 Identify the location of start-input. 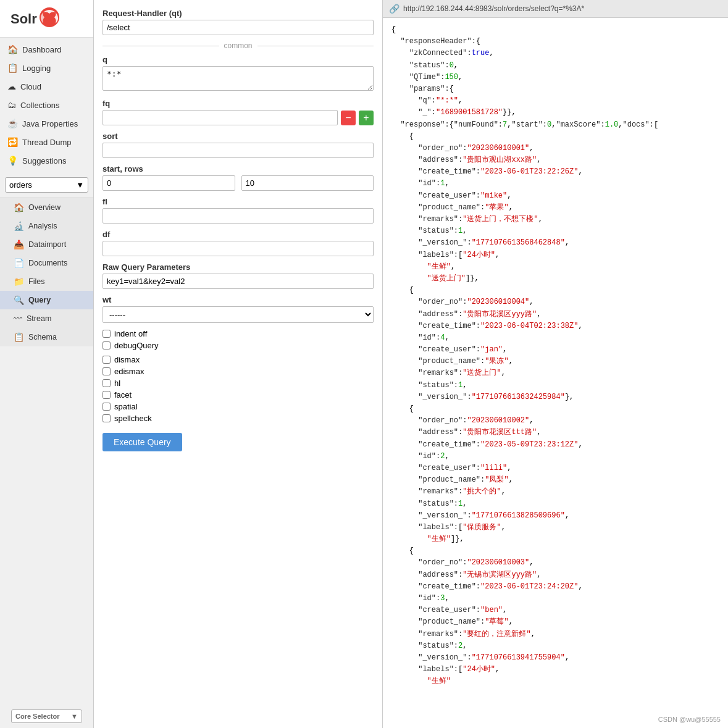
(169, 183).